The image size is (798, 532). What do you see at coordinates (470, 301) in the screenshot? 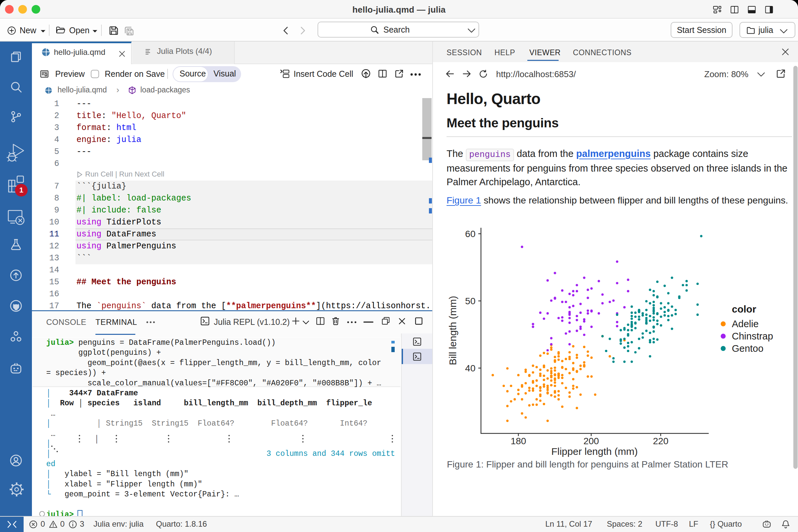
I see `svg-text: 50` at bounding box center [470, 301].